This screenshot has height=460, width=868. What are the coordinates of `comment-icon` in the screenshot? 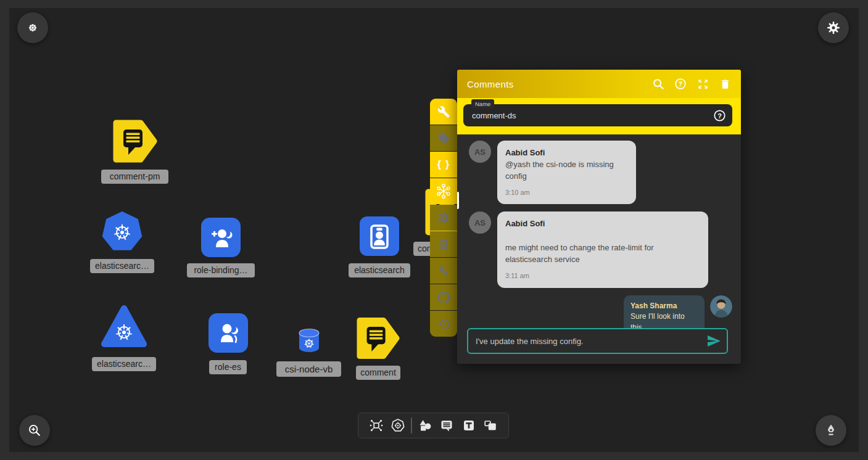 It's located at (447, 425).